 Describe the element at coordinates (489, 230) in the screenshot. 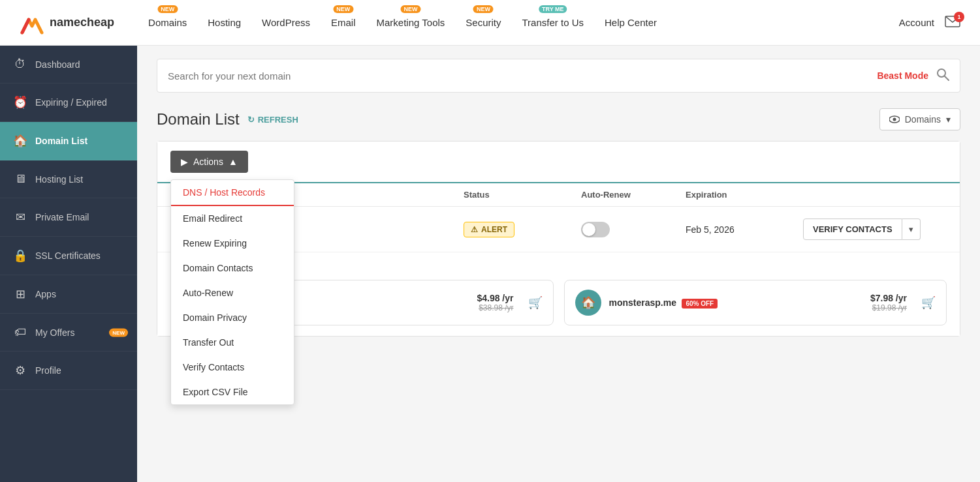

I see `alert-badge: ⚠ ALERT` at that location.